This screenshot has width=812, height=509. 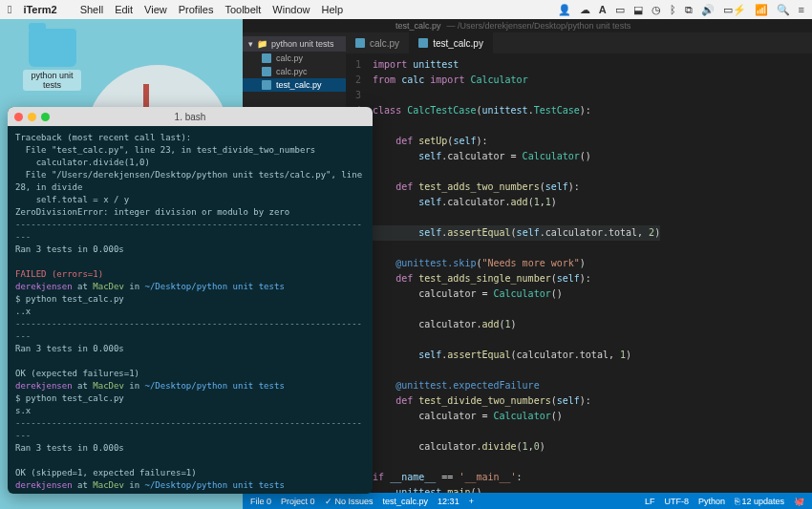 What do you see at coordinates (294, 58) in the screenshot?
I see `explorer-file: calc.py` at bounding box center [294, 58].